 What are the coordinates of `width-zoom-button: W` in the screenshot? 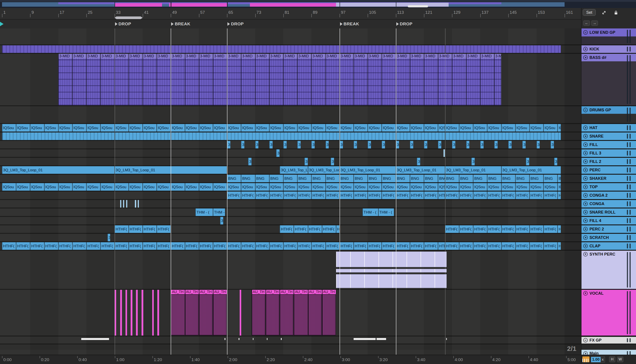 It's located at (620, 360).